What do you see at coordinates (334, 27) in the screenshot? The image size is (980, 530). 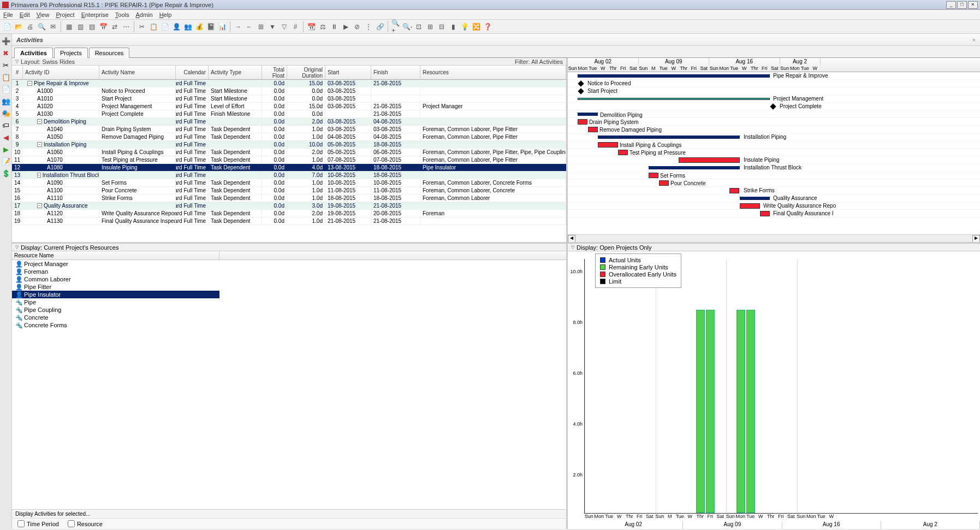 I see `suspend-icon: ⏸` at bounding box center [334, 27].